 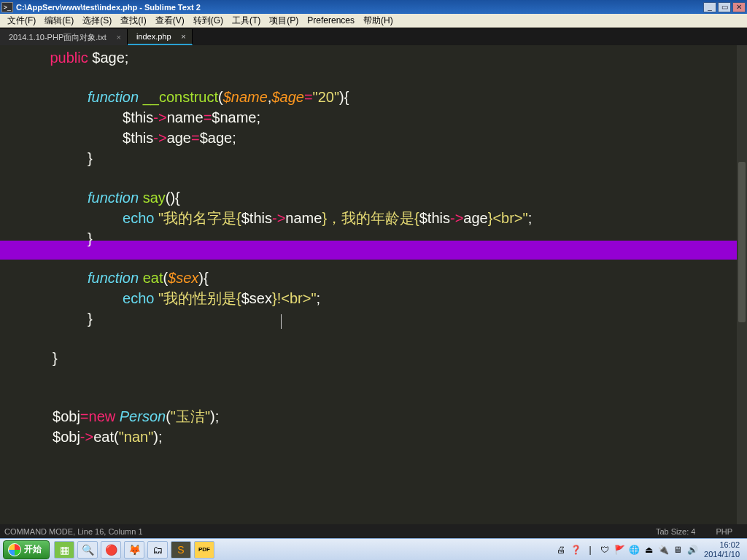 I want to click on windows-orb-icon, so click(x=15, y=550).